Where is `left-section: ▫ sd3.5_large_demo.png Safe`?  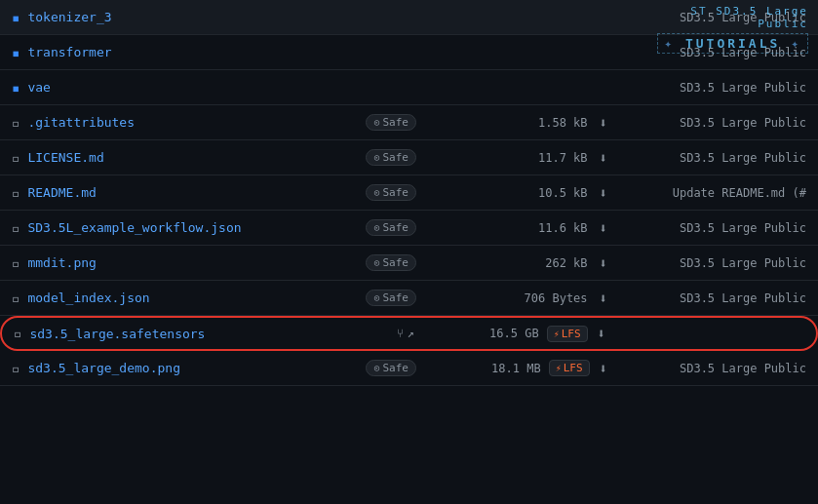
left-section: ▫ sd3.5_large_demo.png Safe is located at coordinates (214, 368).